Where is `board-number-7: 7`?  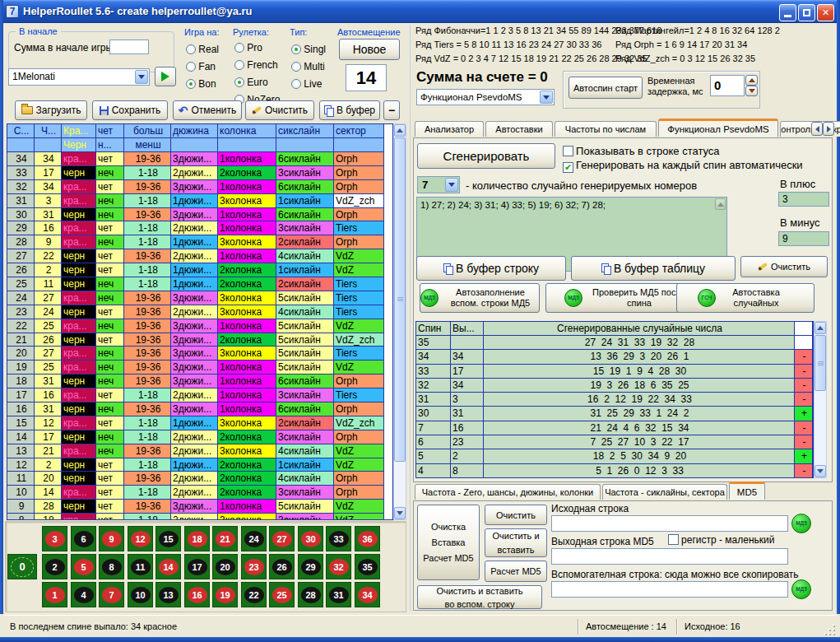
board-number-7: 7 is located at coordinates (112, 594).